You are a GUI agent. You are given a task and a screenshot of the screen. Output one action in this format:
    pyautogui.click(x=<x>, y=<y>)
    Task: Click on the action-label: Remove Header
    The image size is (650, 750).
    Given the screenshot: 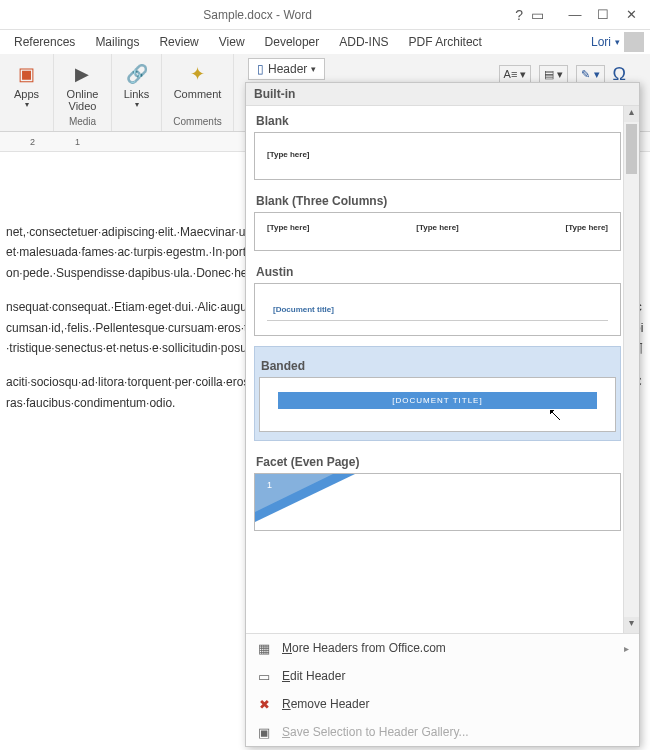 What is the action you would take?
    pyautogui.click(x=326, y=704)
    